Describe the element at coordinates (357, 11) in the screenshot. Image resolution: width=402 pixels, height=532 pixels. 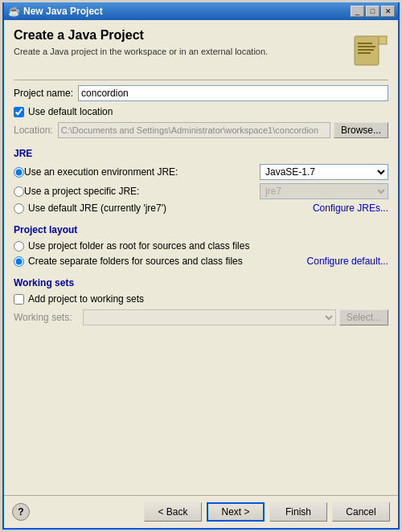
I see `minimize-button: _` at that location.